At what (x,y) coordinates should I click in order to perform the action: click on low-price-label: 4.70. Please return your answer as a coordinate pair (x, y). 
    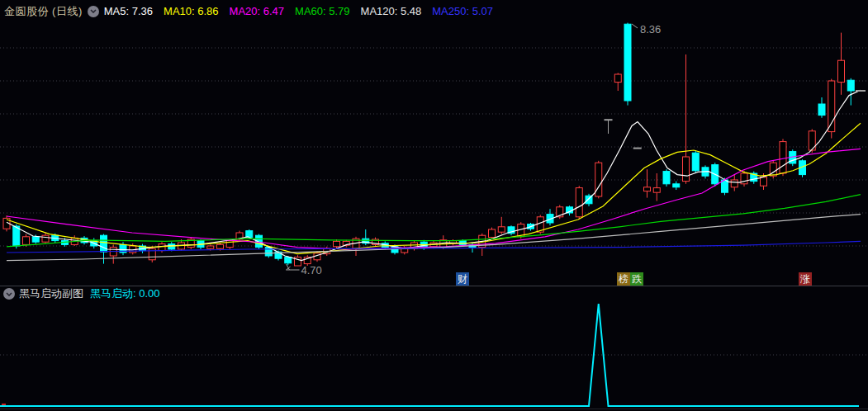
    Looking at the image, I should click on (312, 271).